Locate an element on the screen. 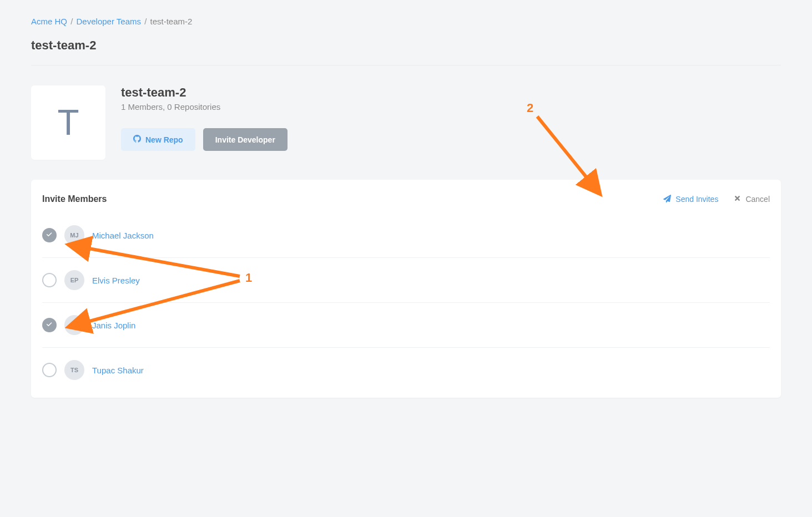 This screenshot has width=812, height=517. member-avatar: EP is located at coordinates (74, 280).